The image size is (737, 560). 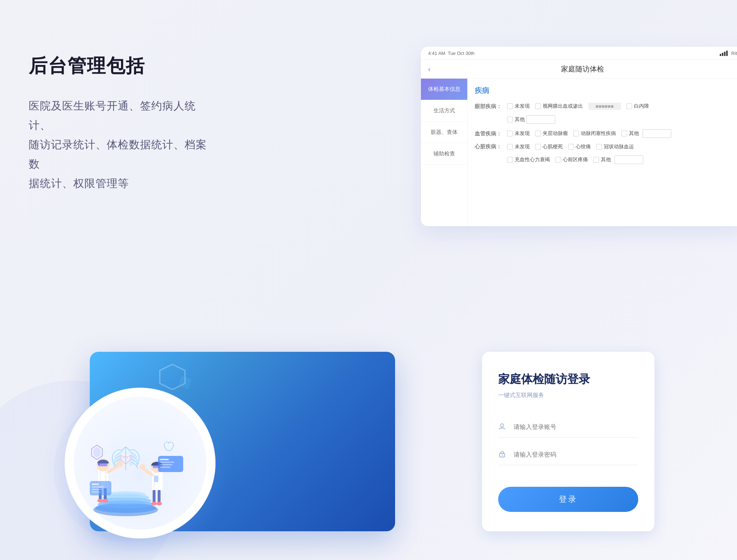 I want to click on heart-pain: 心前区疼痛, so click(x=572, y=160).